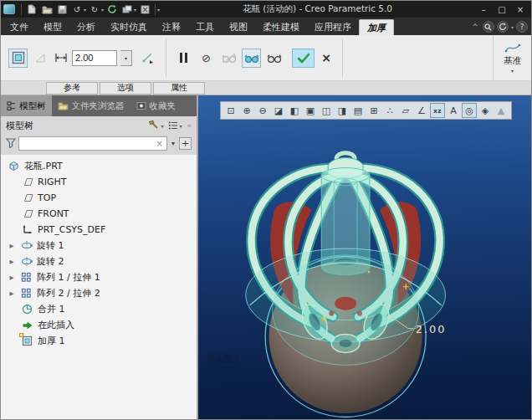 This screenshot has width=532, height=420. Describe the element at coordinates (206, 59) in the screenshot. I see `no-preview-button: ⊘` at that location.